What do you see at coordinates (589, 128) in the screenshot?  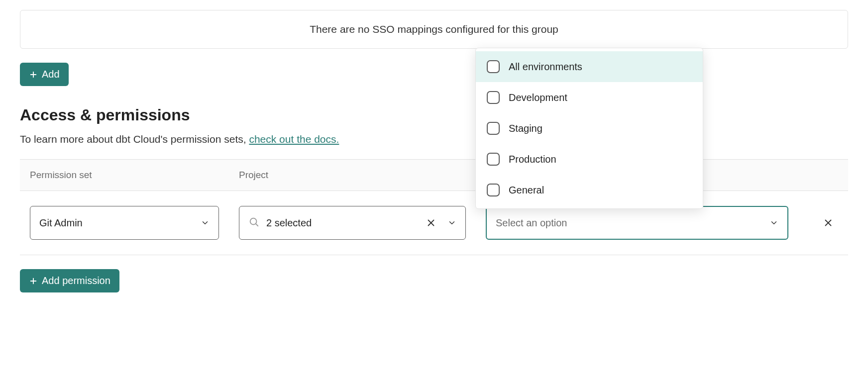 I see `dropdown-item: Staging` at bounding box center [589, 128].